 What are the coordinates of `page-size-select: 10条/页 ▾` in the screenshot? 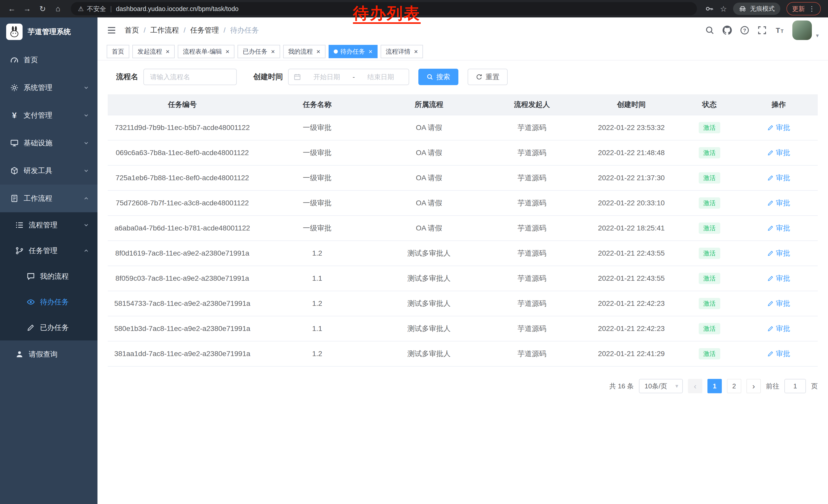 It's located at (661, 386).